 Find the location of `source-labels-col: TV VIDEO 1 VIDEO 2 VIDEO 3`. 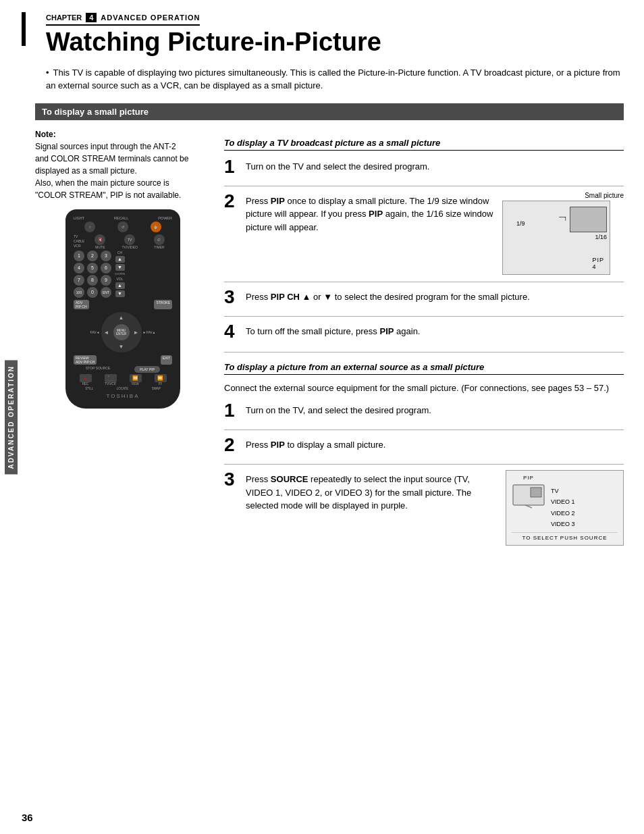

source-labels-col: TV VIDEO 1 VIDEO 2 VIDEO 3 is located at coordinates (563, 502).